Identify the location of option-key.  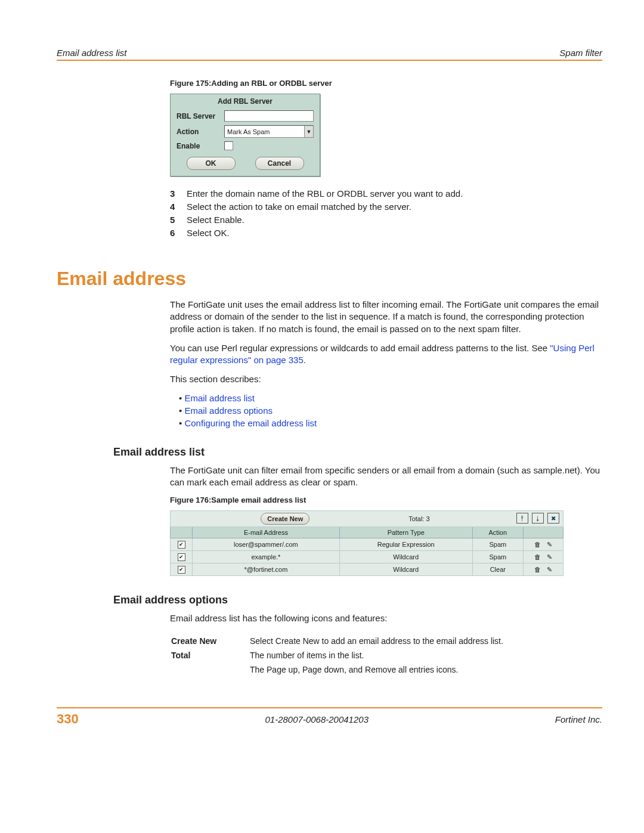
(210, 670).